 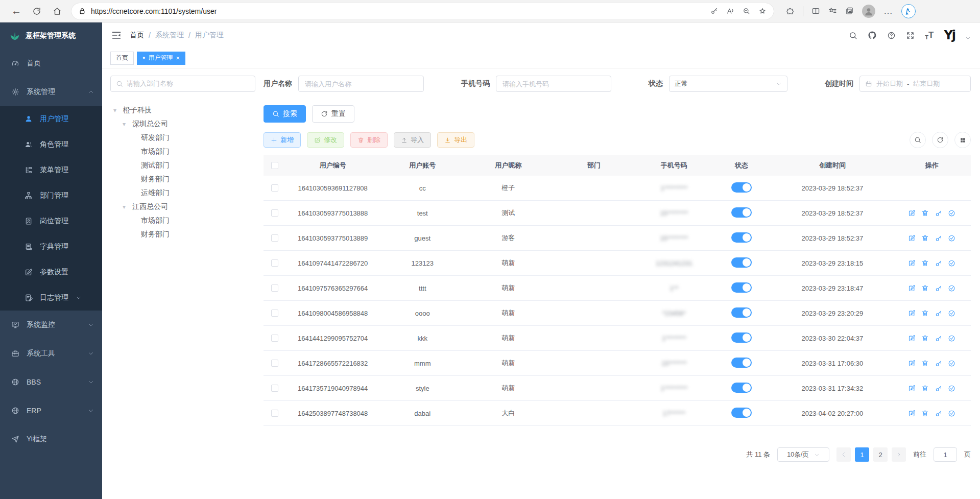 What do you see at coordinates (275, 165) in the screenshot?
I see `select-all-checkbox` at bounding box center [275, 165].